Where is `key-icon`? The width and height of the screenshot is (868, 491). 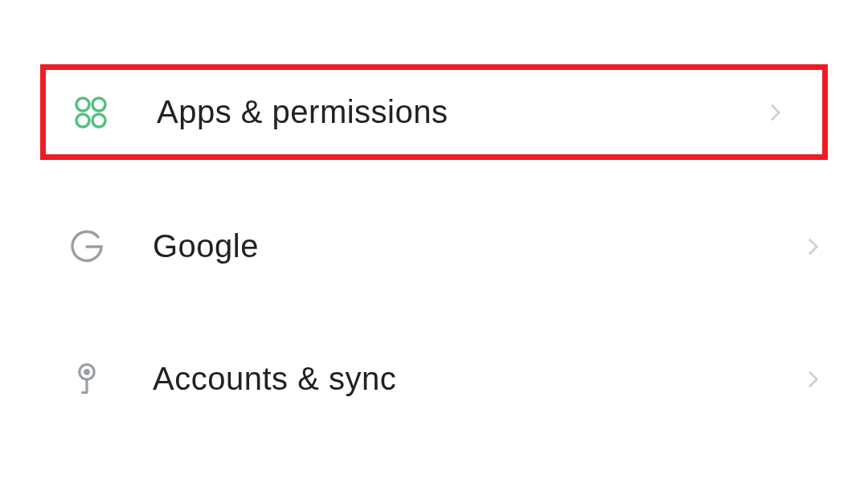 key-icon is located at coordinates (87, 379).